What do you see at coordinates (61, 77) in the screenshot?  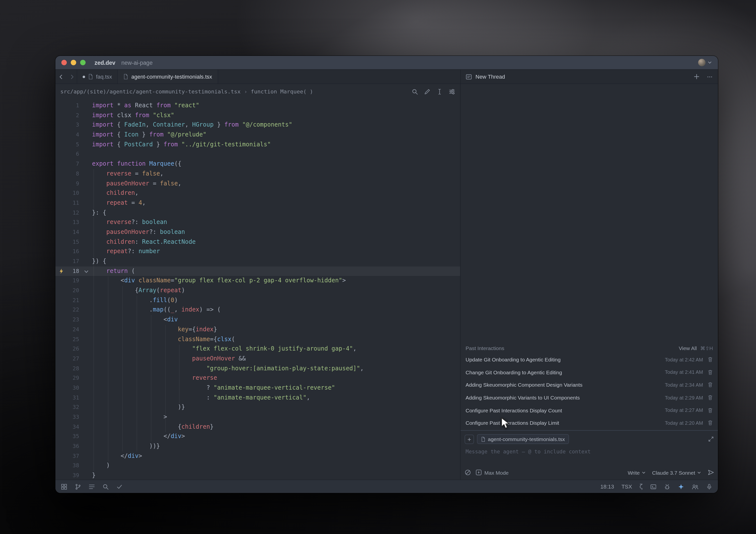 I see `navigate-back-button` at bounding box center [61, 77].